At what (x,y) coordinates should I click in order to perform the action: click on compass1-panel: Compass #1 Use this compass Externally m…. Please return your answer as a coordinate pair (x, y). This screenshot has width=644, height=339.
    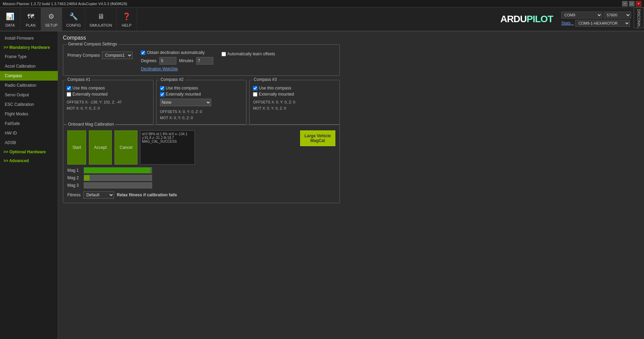
    Looking at the image, I should click on (108, 102).